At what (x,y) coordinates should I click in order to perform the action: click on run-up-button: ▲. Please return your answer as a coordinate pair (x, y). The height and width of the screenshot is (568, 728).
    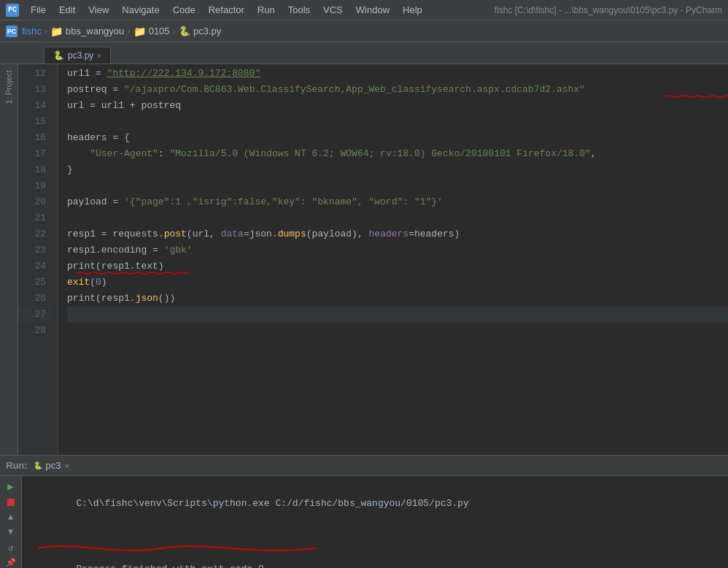
    Looking at the image, I should click on (11, 518).